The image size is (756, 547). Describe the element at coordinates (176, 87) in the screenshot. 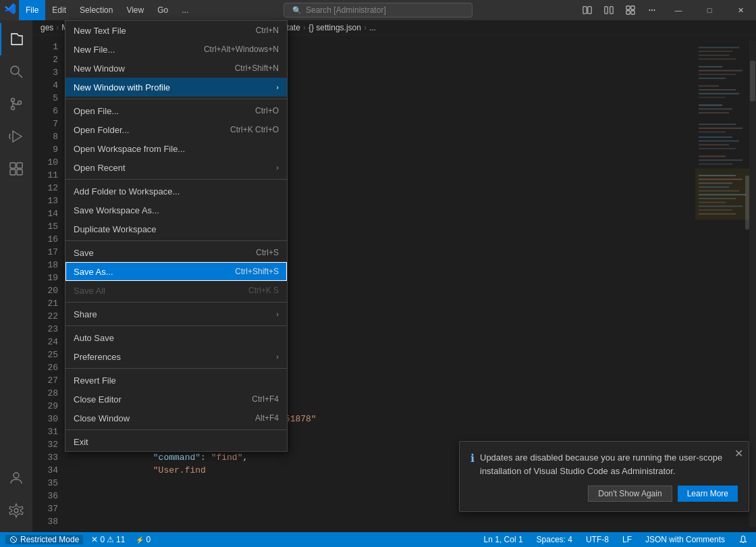

I see `menu-item-new-window-profile: New Window with Profile ›` at that location.